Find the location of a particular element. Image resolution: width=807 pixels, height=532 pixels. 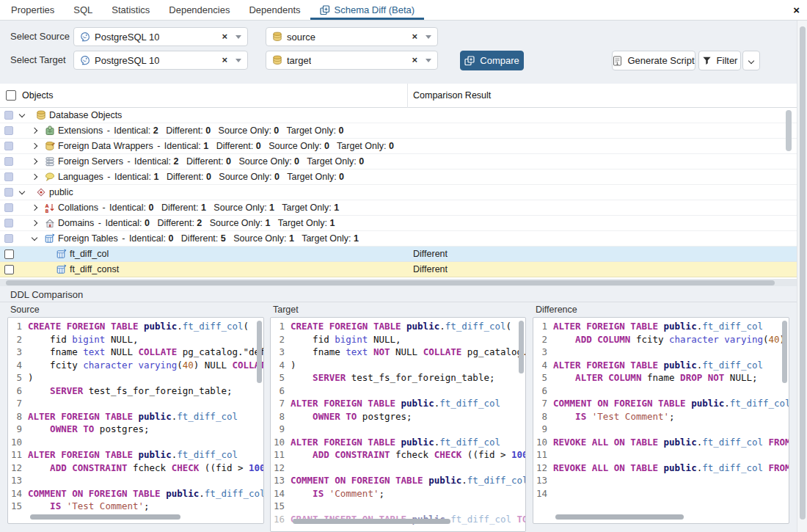

source-code-editor: 1CREATE FOREIGN TABLE public.ft_diff_col… is located at coordinates (136, 420).